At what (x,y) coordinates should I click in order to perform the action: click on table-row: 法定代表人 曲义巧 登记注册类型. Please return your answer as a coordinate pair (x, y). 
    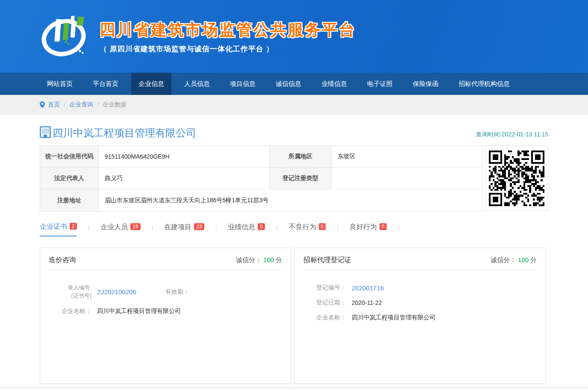
    Looking at the image, I should click on (262, 179).